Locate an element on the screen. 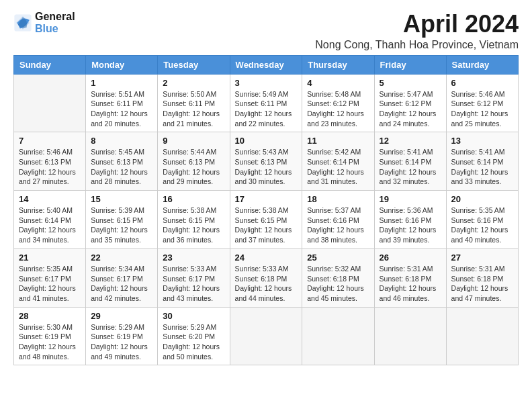 This screenshot has width=532, height=411. day-number: 29 is located at coordinates (122, 316).